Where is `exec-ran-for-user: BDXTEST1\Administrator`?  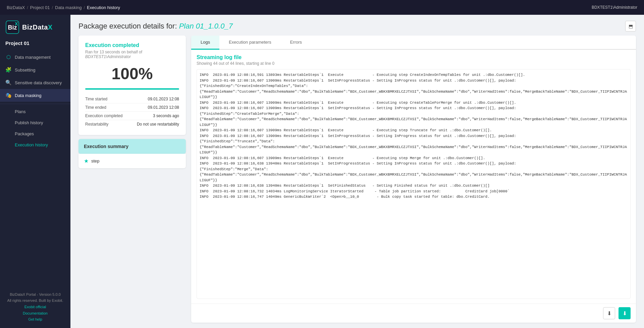
exec-ran-for-user: BDXTEST1\Administrator is located at coordinates (108, 57).